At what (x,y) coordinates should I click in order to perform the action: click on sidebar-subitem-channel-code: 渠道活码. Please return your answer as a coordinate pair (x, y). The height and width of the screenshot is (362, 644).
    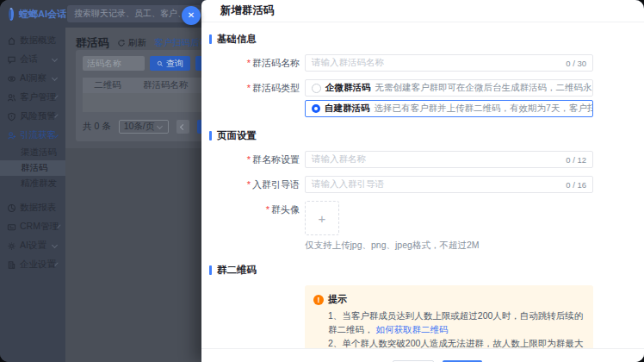
    Looking at the image, I should click on (33, 153).